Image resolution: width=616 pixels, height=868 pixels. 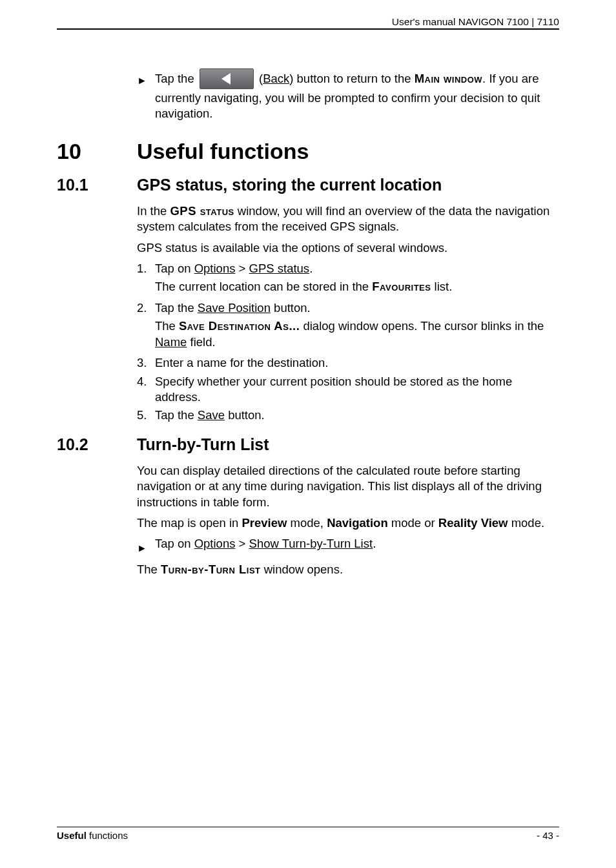 What do you see at coordinates (227, 79) in the screenshot?
I see `left-triangle-icon` at bounding box center [227, 79].